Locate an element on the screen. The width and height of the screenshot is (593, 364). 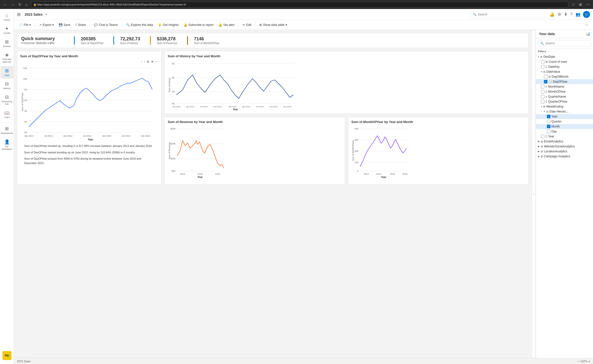
tree-locationanalytics: ▶ ⊞ LocationAnalytics is located at coordinates (565, 151).